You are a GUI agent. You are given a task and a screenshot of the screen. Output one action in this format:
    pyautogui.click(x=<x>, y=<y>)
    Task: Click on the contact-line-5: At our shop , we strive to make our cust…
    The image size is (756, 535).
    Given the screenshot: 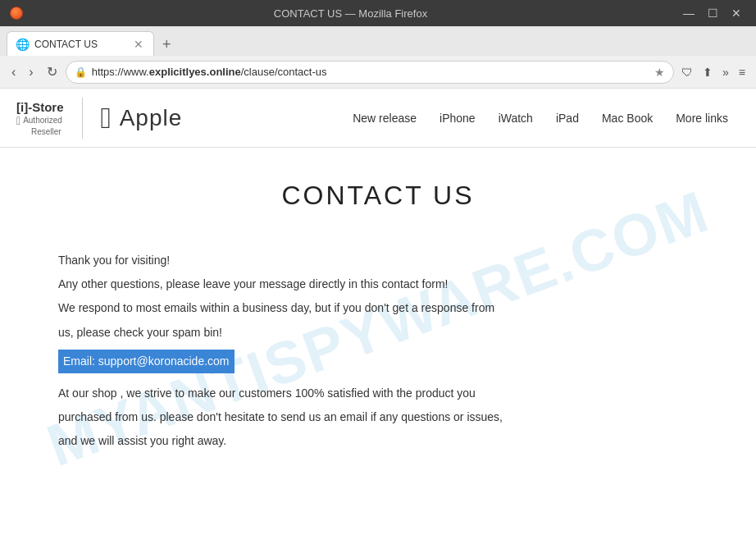 What is the action you would take?
    pyautogui.click(x=378, y=394)
    